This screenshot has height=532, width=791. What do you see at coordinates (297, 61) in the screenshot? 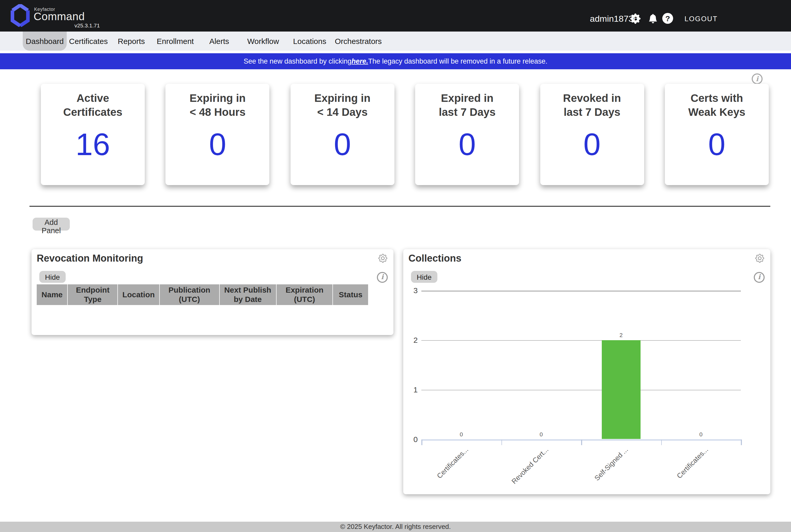
I see `banner-text-before: See the new dashboard by clicking` at bounding box center [297, 61].